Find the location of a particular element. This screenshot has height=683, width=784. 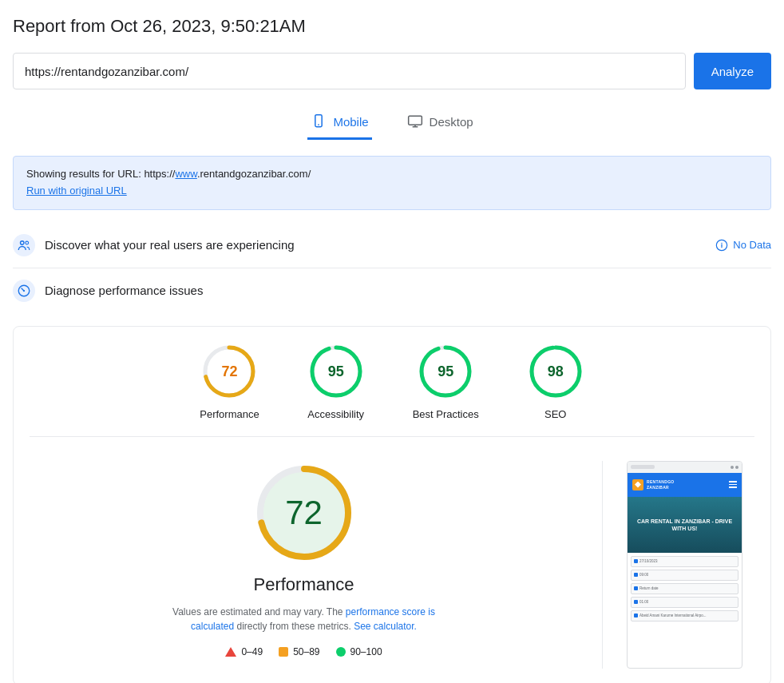

big-score-number: 72 is located at coordinates (303, 513).